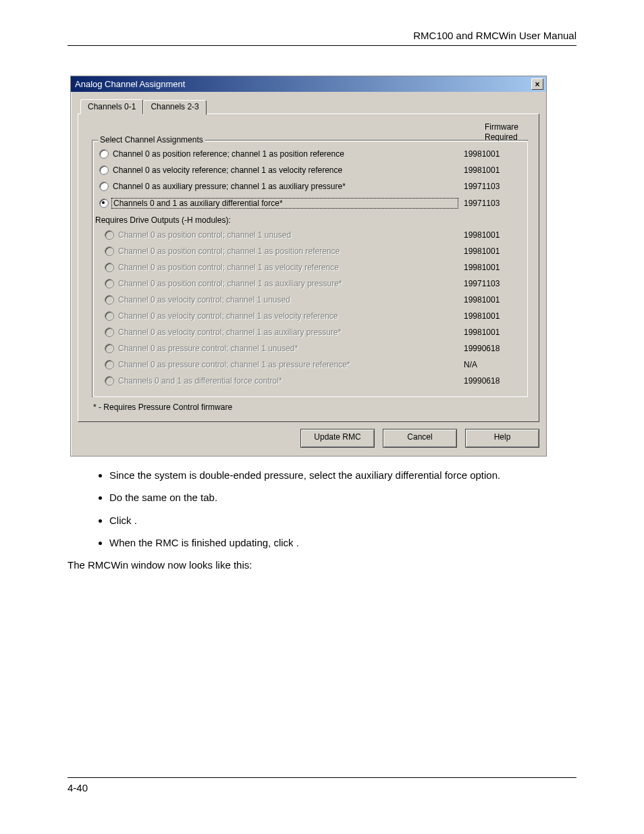 Image resolution: width=644 pixels, height=834 pixels. Describe the element at coordinates (174, 107) in the screenshot. I see `tab-channels-2-3: Channels 2-3` at that location.